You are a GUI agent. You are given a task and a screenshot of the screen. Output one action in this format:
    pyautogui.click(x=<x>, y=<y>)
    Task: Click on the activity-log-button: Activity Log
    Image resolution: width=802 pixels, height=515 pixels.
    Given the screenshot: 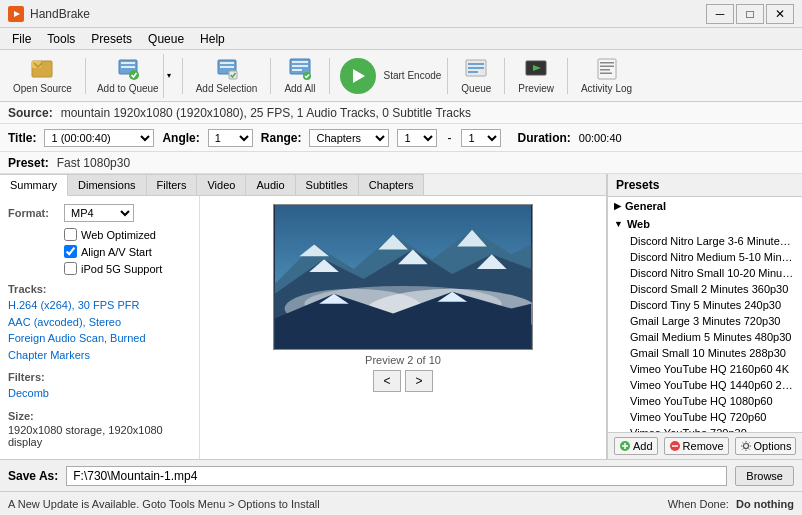 What is the action you would take?
    pyautogui.click(x=606, y=76)
    